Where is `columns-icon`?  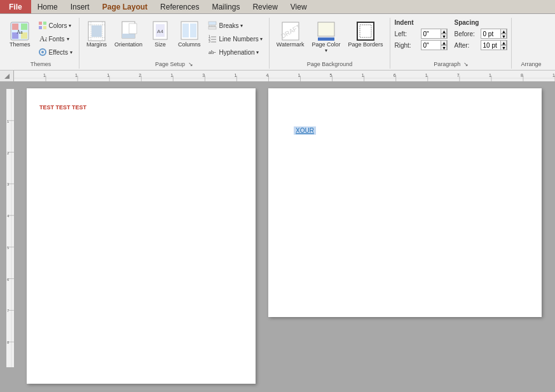
columns-icon is located at coordinates (189, 31).